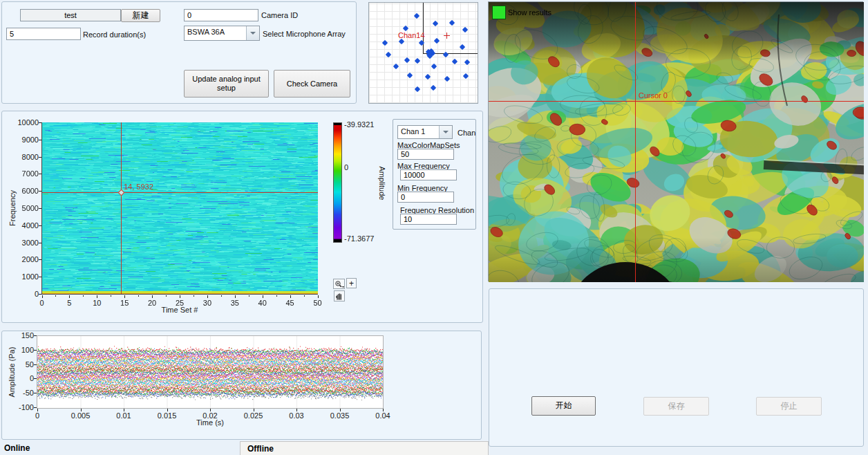  What do you see at coordinates (339, 284) in the screenshot?
I see `zoom-tool-icon` at bounding box center [339, 284].